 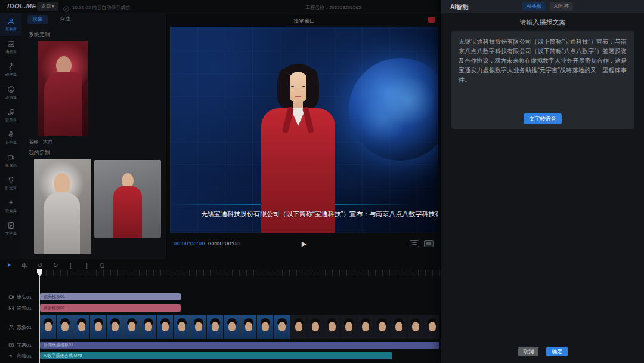 What do you see at coordinates (11, 135) in the screenshot?
I see `mic-icon` at bounding box center [11, 135].